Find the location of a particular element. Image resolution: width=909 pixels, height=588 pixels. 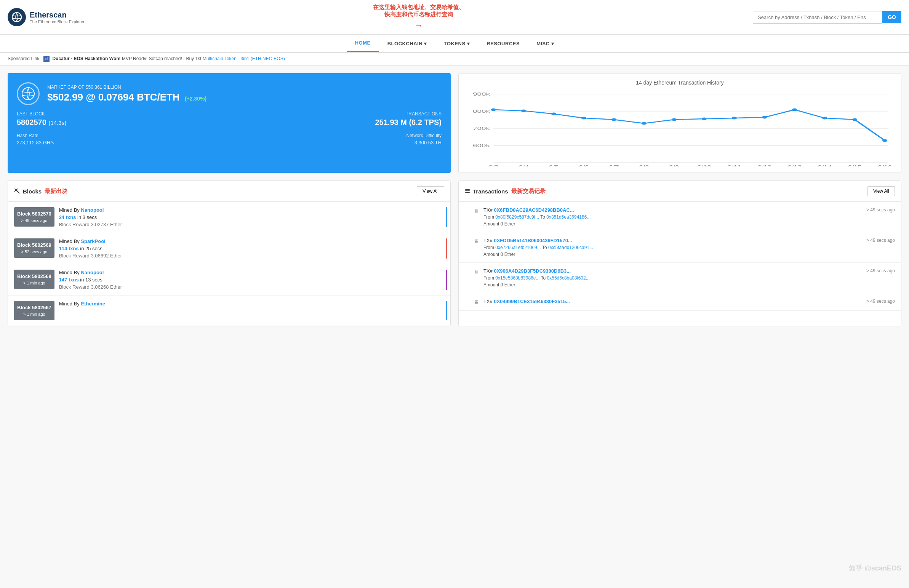

tx-amount-2: Amount 0 Ether is located at coordinates (673, 285).